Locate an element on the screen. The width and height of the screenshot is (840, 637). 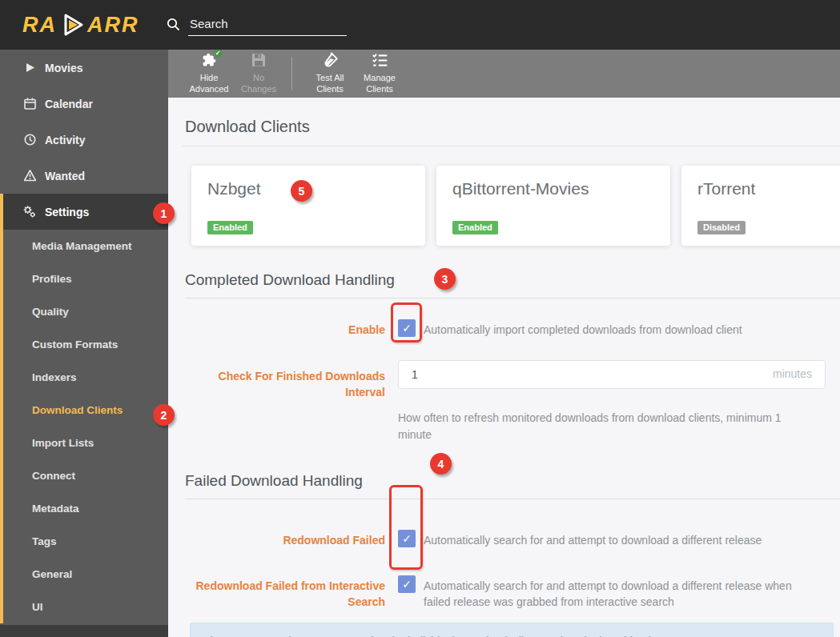
sidebar-item-activity: Activity is located at coordinates (84, 139).